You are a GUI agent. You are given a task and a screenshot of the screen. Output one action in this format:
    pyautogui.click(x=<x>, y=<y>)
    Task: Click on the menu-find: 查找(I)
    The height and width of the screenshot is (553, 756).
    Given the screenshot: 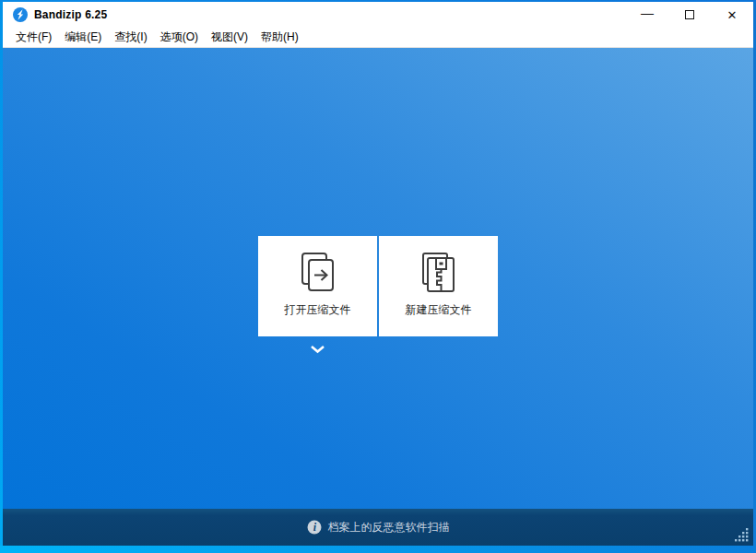 What is the action you would take?
    pyautogui.click(x=131, y=38)
    